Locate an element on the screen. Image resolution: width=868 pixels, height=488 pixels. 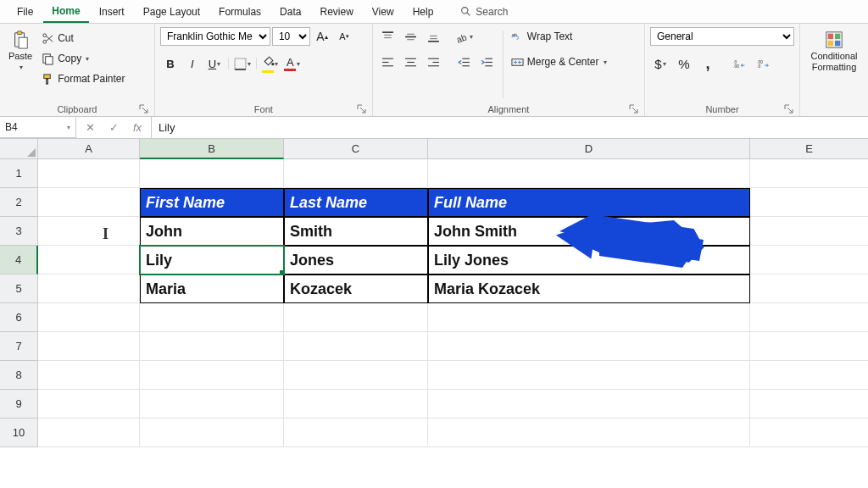
cell-e9 is located at coordinates (809, 404).